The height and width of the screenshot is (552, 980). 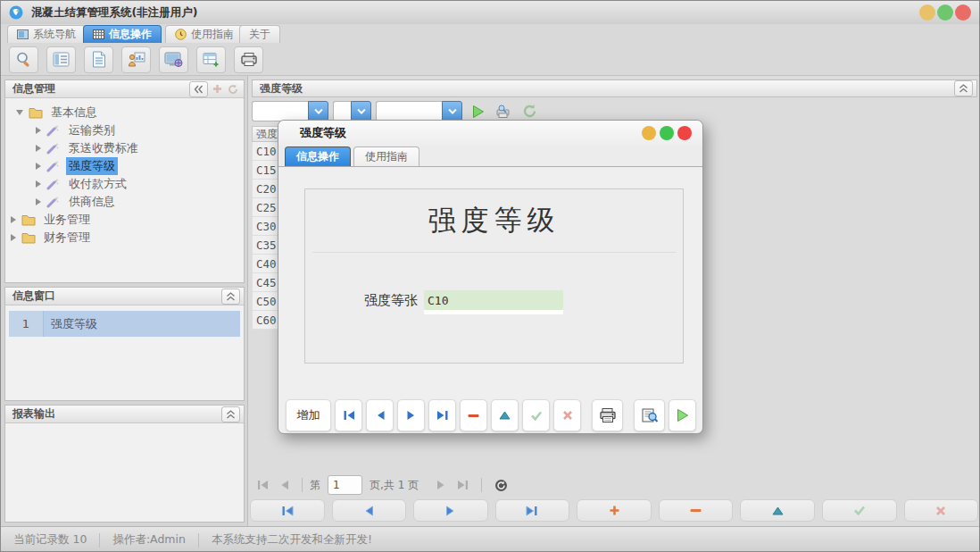 I want to click on divider, so click(x=482, y=485).